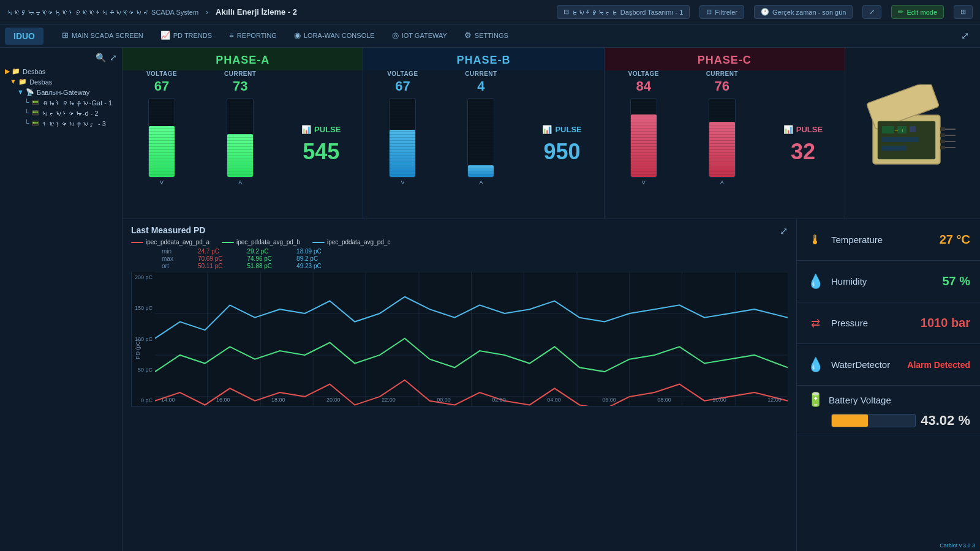 This screenshot has height=551, width=980. What do you see at coordinates (162, 73) in the screenshot?
I see `phase-a-voltage-label: VOLTAGE` at bounding box center [162, 73].